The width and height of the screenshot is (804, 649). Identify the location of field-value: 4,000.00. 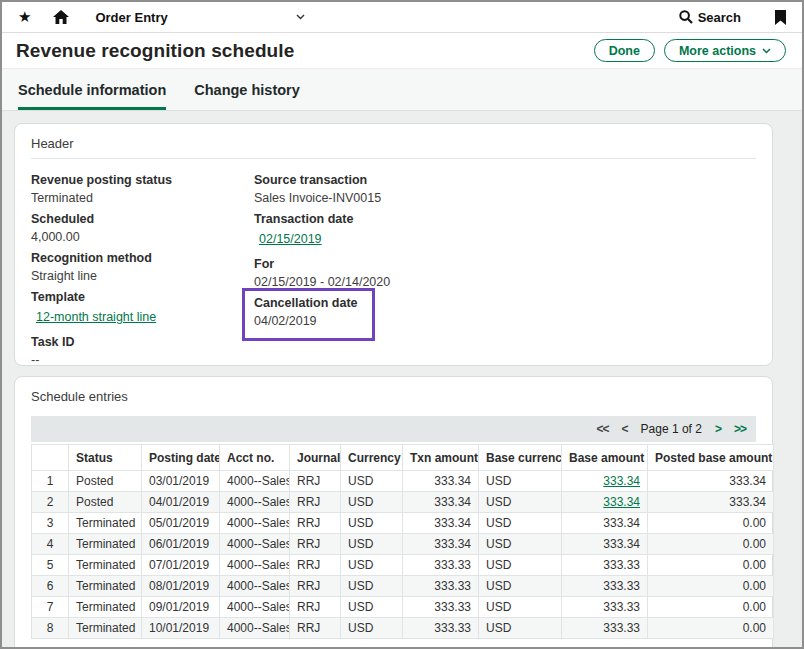
(142, 237).